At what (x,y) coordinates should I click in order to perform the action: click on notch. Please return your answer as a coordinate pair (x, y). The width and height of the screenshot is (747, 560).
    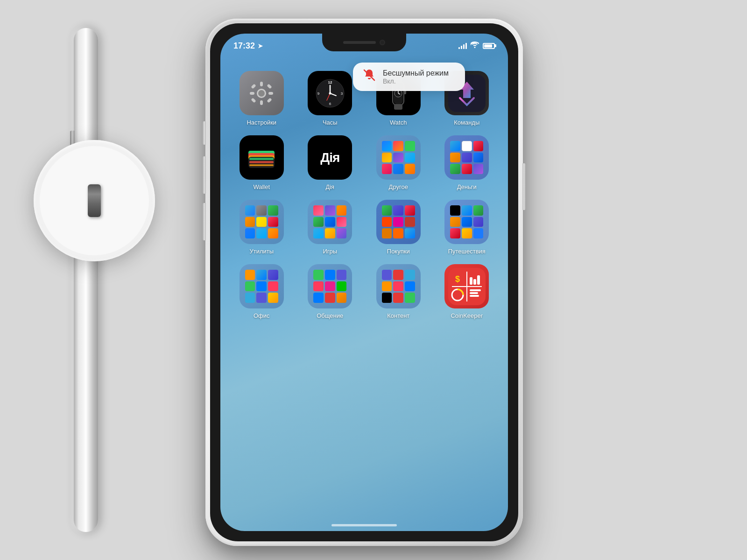
    Looking at the image, I should click on (364, 42).